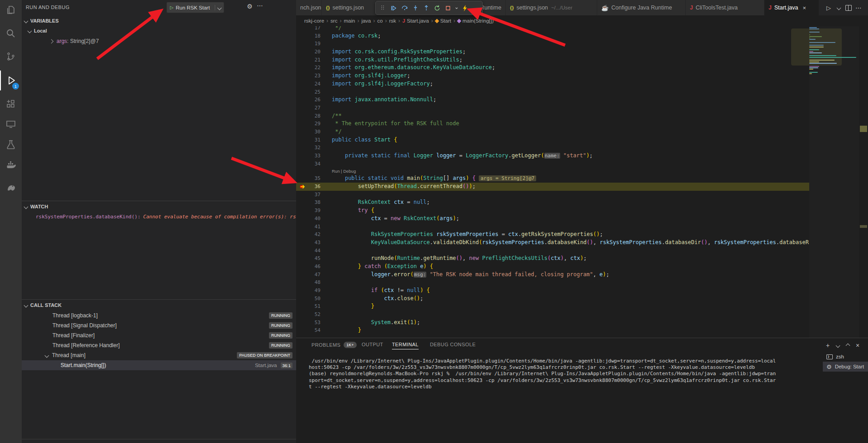  I want to click on maximize-panel-icon, so click(848, 345).